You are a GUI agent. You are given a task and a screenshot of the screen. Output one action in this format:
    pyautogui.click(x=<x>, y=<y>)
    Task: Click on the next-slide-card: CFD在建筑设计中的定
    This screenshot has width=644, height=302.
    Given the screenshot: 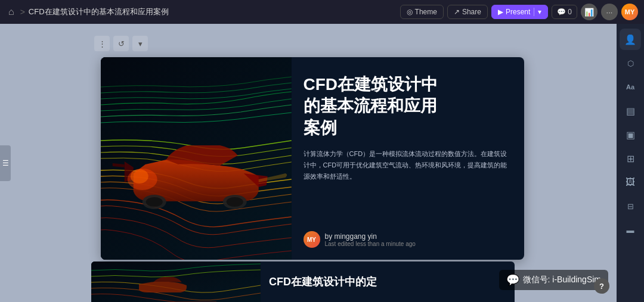 What is the action you would take?
    pyautogui.click(x=303, y=282)
    